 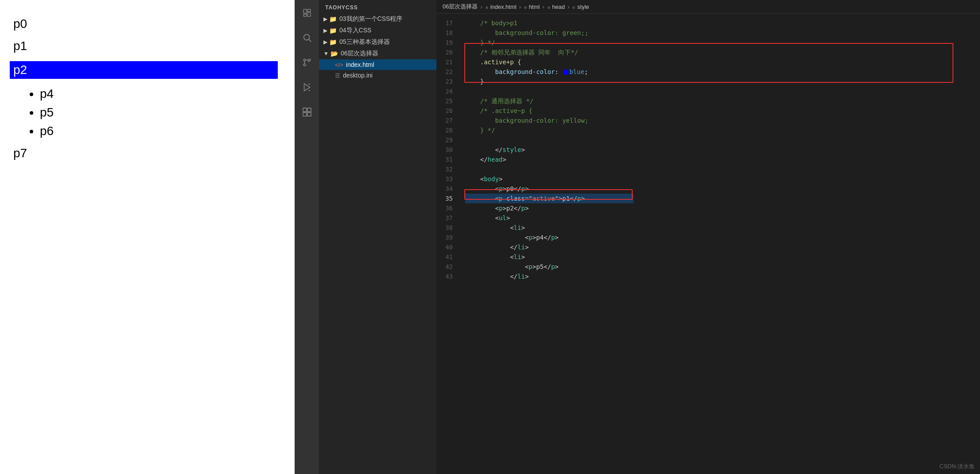 I want to click on explorer-icon, so click(x=307, y=13).